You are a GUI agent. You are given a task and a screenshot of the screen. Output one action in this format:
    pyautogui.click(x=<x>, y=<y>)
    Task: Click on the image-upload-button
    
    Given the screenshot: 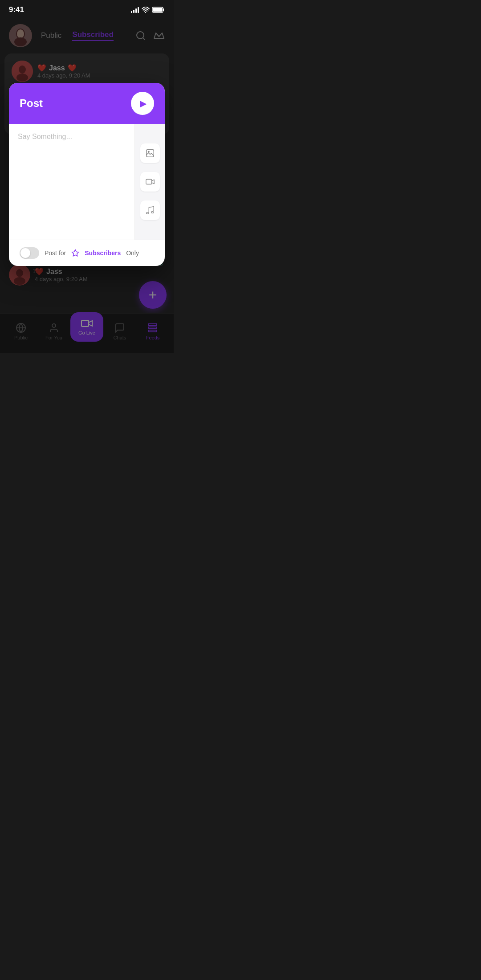 What is the action you would take?
    pyautogui.click(x=150, y=153)
    